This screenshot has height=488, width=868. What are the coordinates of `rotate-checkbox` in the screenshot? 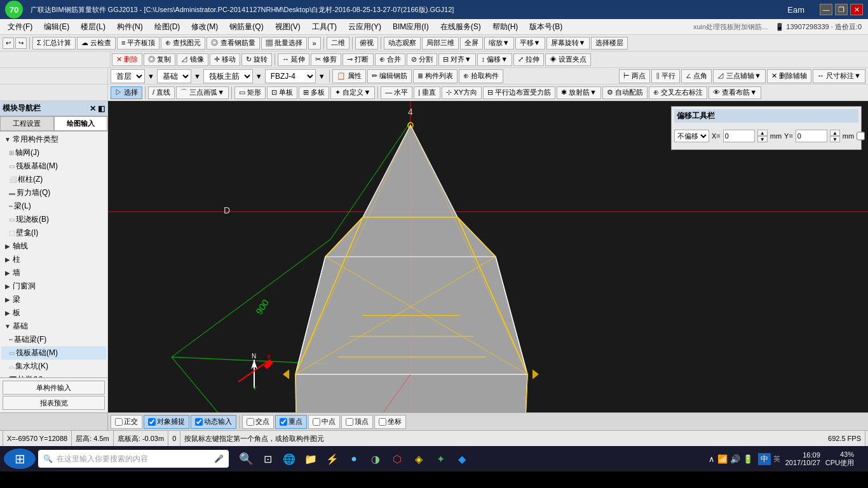 It's located at (860, 136).